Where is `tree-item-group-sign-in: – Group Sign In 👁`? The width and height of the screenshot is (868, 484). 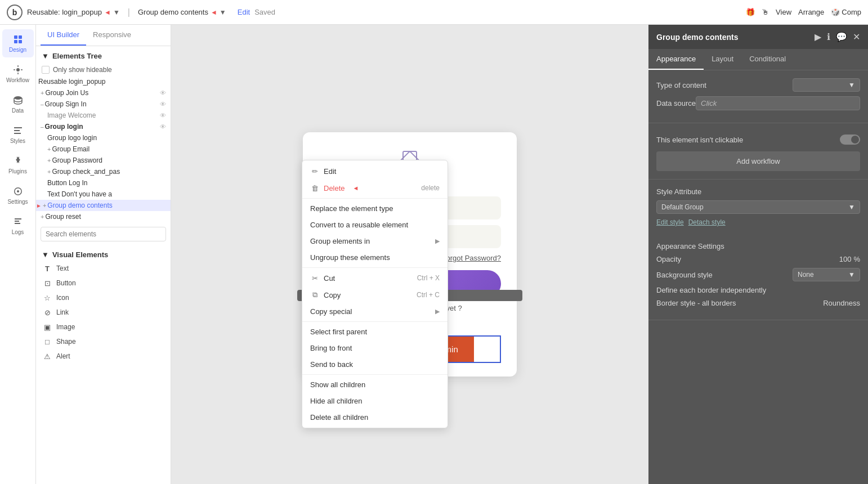 tree-item-group-sign-in: – Group Sign In 👁 is located at coordinates (104, 104).